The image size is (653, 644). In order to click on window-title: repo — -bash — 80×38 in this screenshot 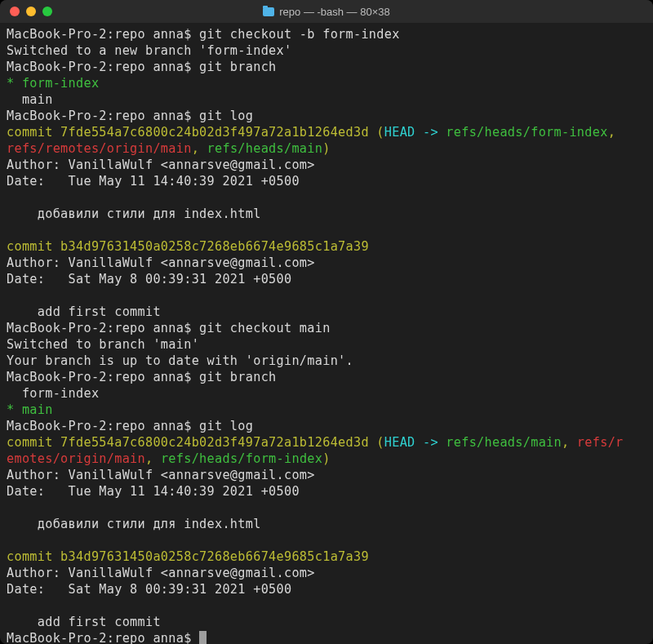, I will do `click(335, 11)`.